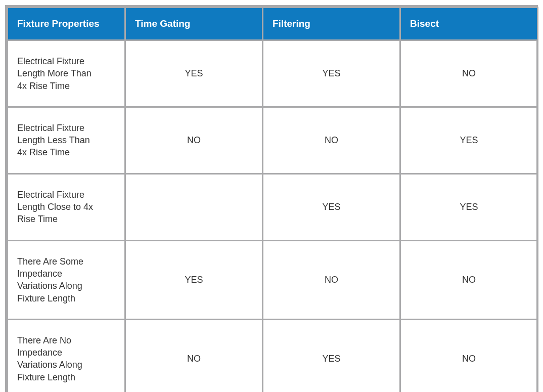  What do you see at coordinates (332, 24) in the screenshot?
I see `header-filtering: Filtering` at bounding box center [332, 24].